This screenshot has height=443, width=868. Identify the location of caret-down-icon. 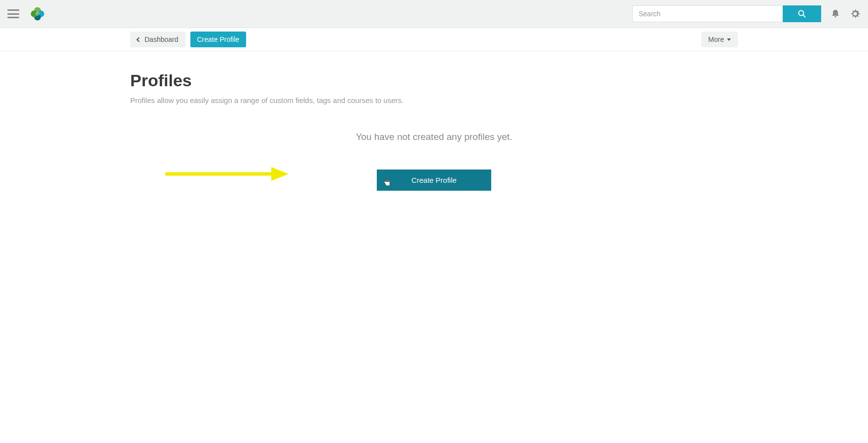
(729, 39).